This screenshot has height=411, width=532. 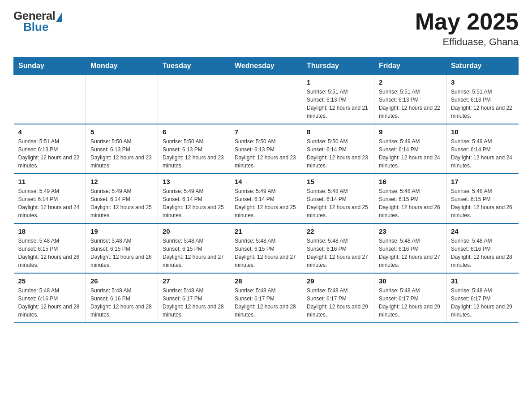 I want to click on day-number: 3, so click(x=483, y=82).